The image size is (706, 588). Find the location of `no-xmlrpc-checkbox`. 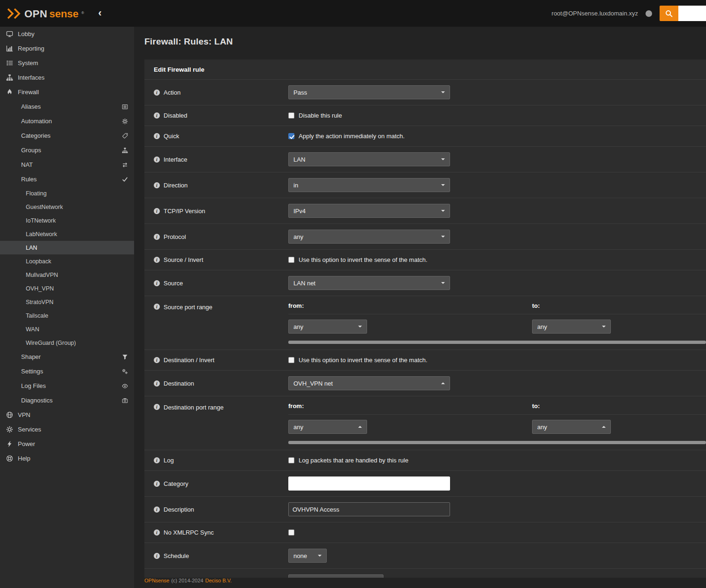

no-xmlrpc-checkbox is located at coordinates (292, 532).